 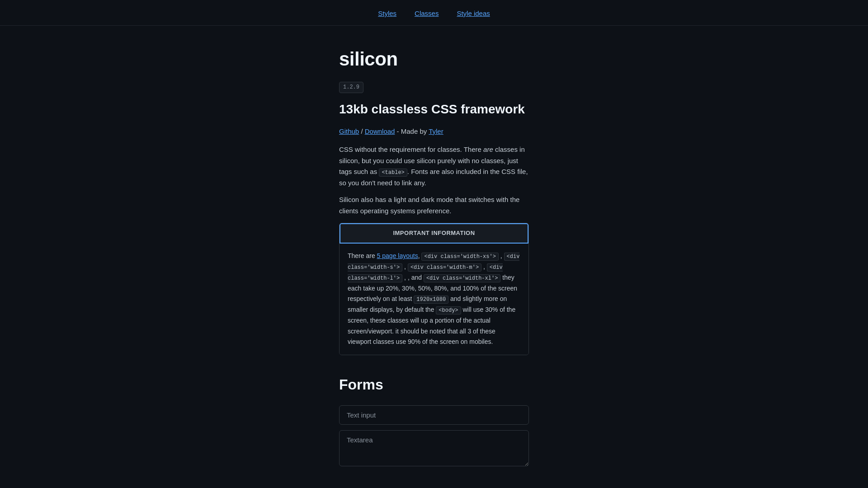 What do you see at coordinates (434, 448) in the screenshot?
I see `textarea-input` at bounding box center [434, 448].